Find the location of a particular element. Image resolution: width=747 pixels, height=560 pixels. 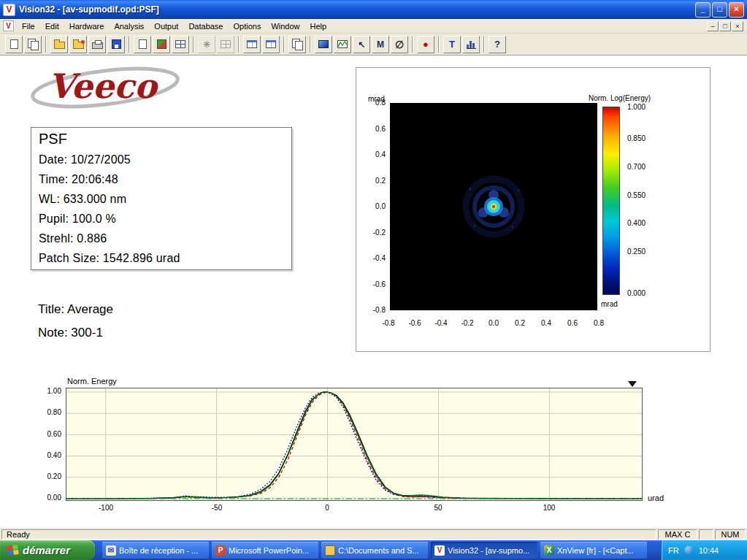

open-file-icon is located at coordinates (59, 45).